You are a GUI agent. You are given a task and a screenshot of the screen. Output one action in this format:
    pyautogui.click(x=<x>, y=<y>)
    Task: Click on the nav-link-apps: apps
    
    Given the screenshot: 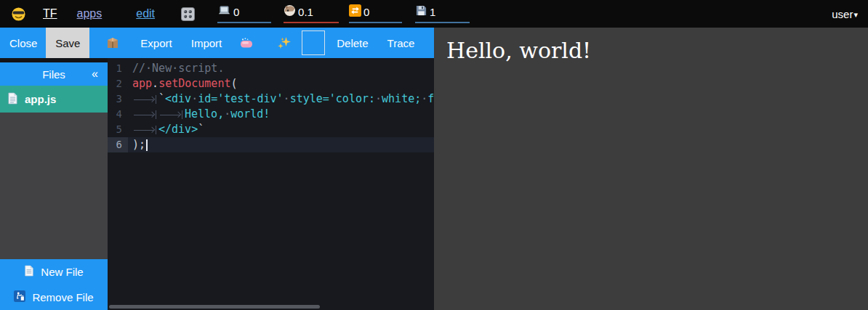 What is the action you would take?
    pyautogui.click(x=90, y=14)
    